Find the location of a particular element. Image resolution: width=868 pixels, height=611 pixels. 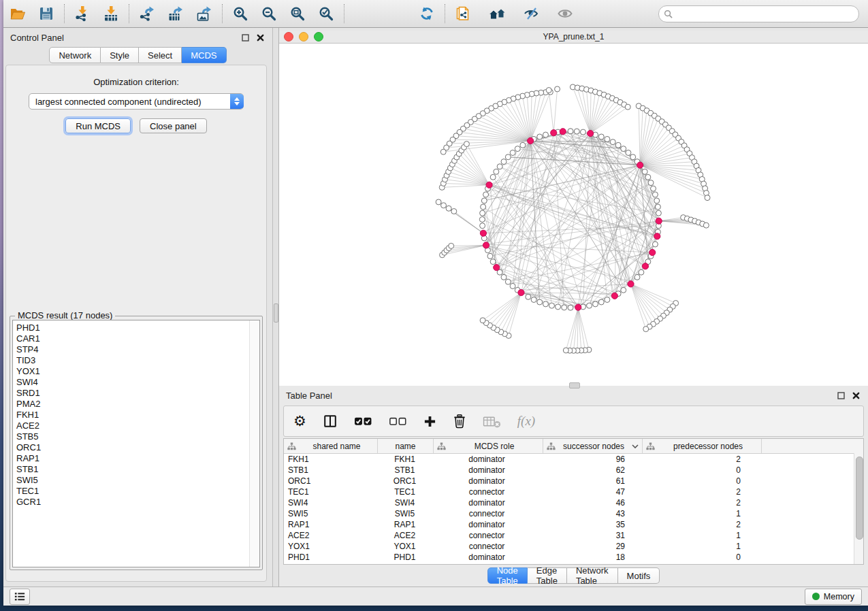

table-row: RAP1RAP1dominator352 is located at coordinates (573, 525).